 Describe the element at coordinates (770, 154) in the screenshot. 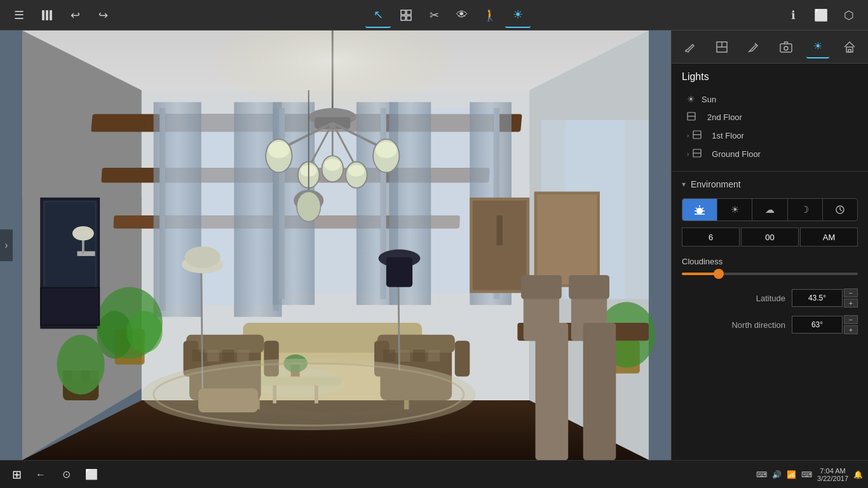

I see `ground-floor-light-item: › Ground Floor` at that location.